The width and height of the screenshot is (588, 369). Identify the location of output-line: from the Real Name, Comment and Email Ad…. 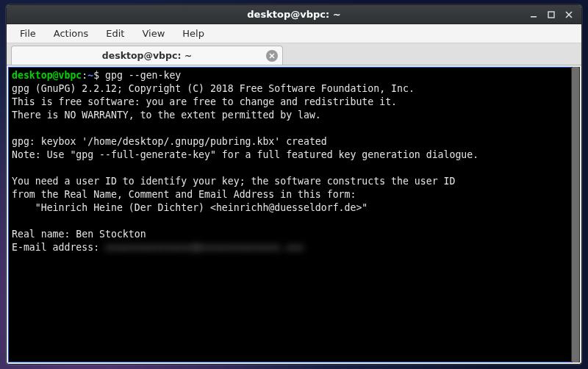
(184, 194).